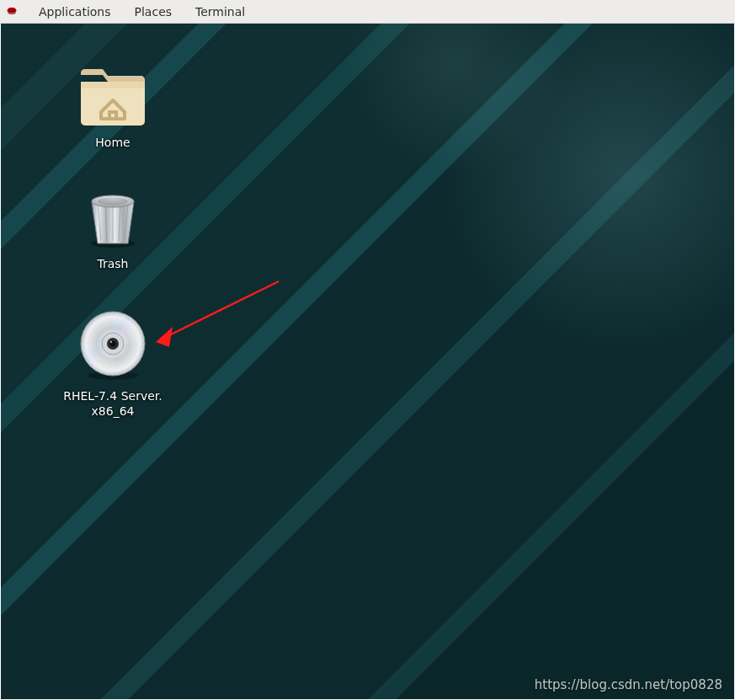  What do you see at coordinates (113, 403) in the screenshot?
I see `desktop-icon-label: RHEL-7.4 Server. x86_64` at bounding box center [113, 403].